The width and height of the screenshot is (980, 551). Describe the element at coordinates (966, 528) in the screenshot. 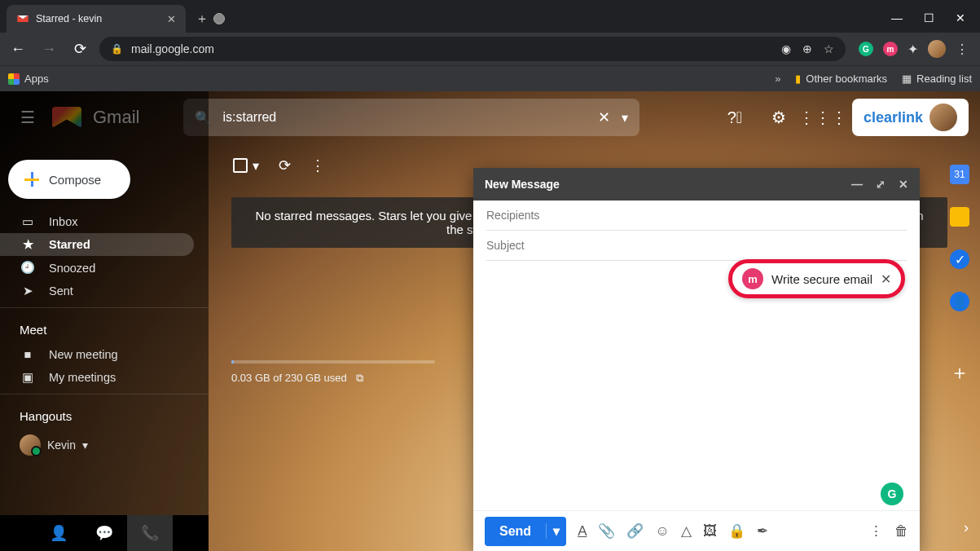

I see `side-panel-toggle-icon: ›` at that location.